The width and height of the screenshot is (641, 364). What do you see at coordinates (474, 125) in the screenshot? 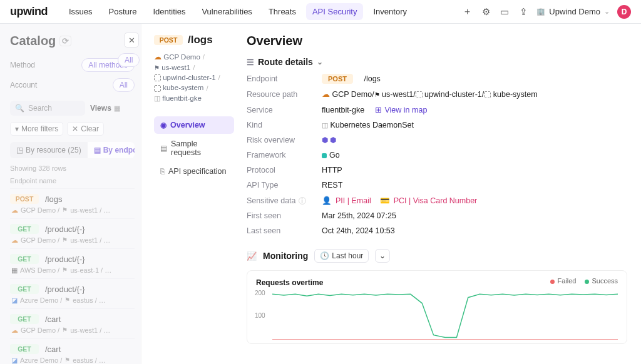
I see `kv-kind-value: ◫ Kubernetes DaemonSet` at bounding box center [474, 125].